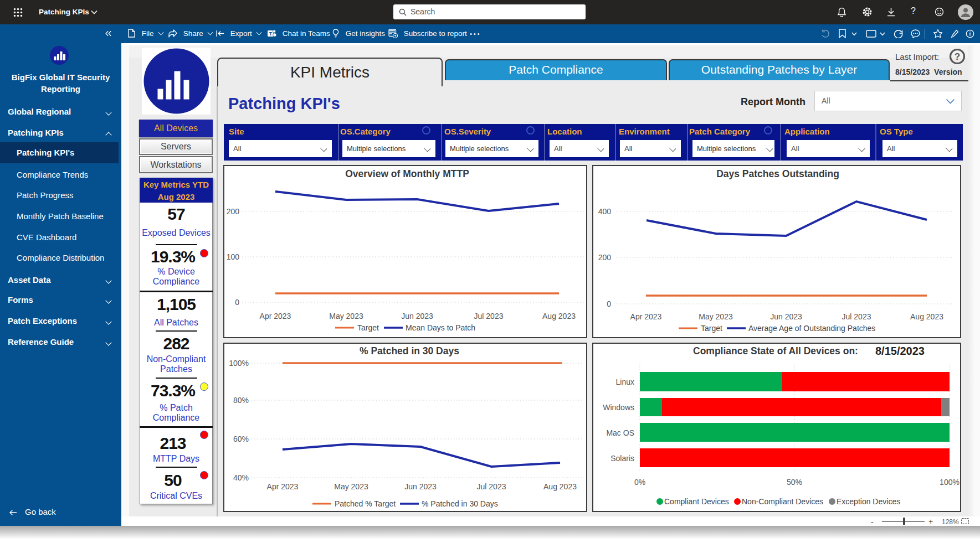 The width and height of the screenshot is (980, 548). I want to click on svg-text:Average Age of Outstanding Pat: Average Age of Outstanding Patches, so click(812, 328).